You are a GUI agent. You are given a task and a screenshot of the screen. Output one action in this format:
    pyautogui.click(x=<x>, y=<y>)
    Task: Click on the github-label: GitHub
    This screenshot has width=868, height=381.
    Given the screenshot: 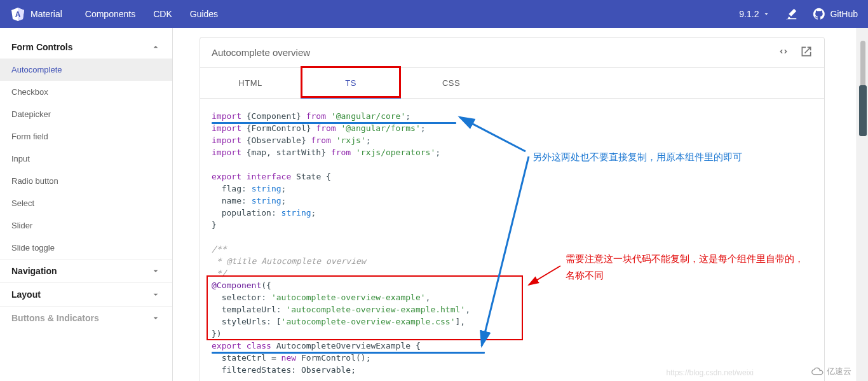 What is the action you would take?
    pyautogui.click(x=844, y=14)
    